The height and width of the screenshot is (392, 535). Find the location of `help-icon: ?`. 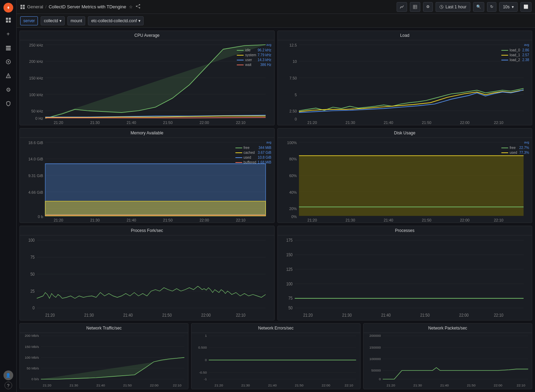

help-icon: ? is located at coordinates (8, 385).